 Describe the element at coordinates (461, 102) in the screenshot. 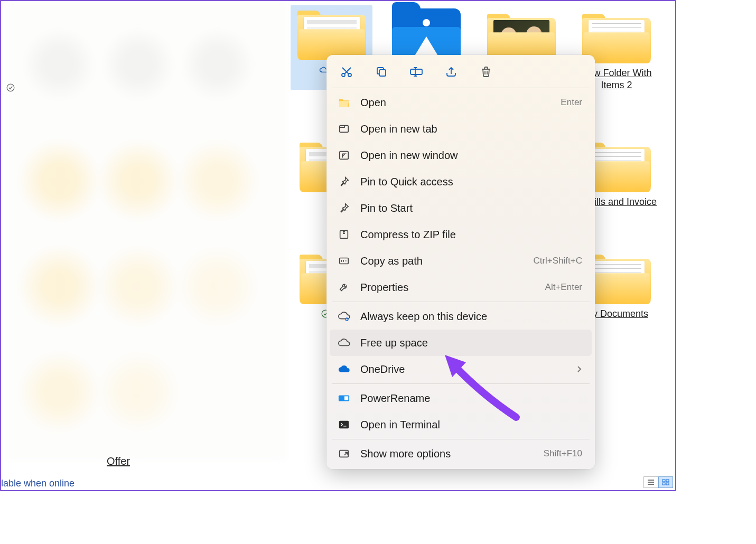

I see `ctx-open: Open Enter` at that location.